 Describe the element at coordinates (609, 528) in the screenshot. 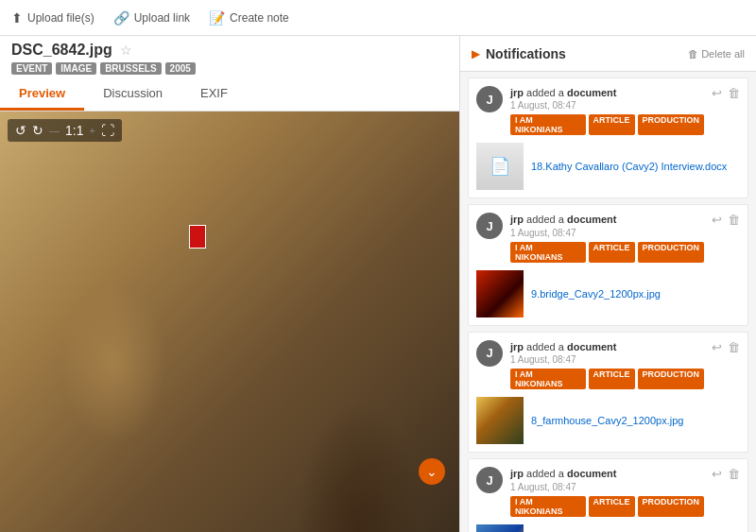

I see `file-preview: 7.sunrise_Cavy2_1200px.jpg` at that location.